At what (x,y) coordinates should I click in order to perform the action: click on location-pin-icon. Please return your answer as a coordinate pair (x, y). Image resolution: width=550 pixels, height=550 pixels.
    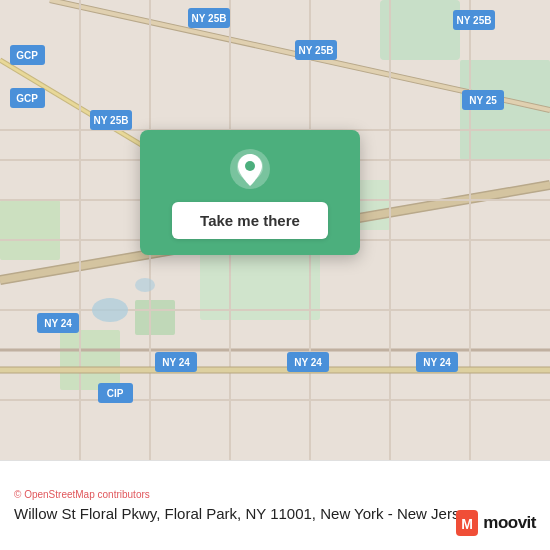
    Looking at the image, I should click on (250, 169).